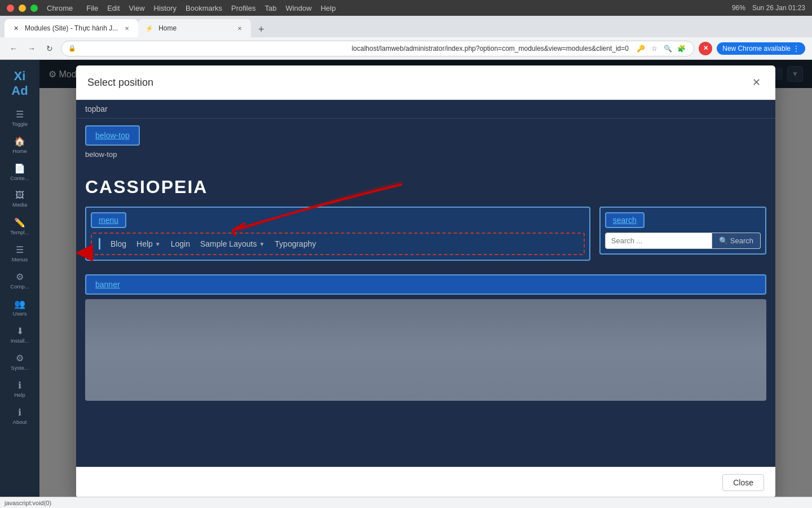  Describe the element at coordinates (625, 220) in the screenshot. I see `search-label-btn: search` at that location.